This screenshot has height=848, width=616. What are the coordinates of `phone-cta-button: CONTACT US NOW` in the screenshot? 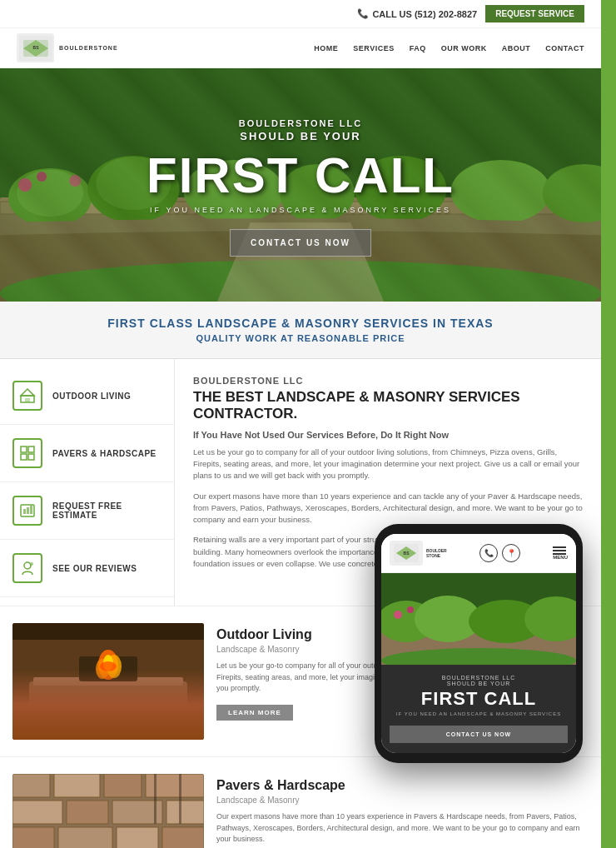 It's located at (479, 735).